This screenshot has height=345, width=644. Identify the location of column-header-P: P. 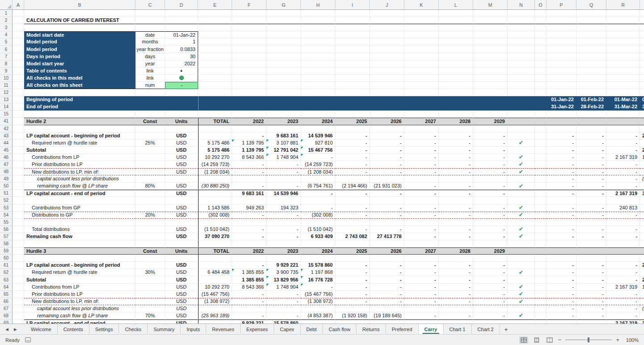
(562, 4).